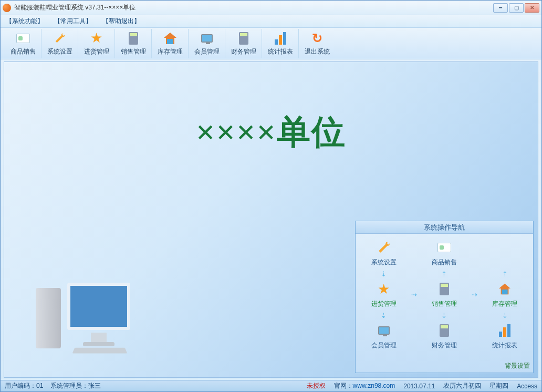 The height and width of the screenshot is (392, 542). What do you see at coordinates (384, 294) in the screenshot?
I see `nav-purchase: ★ 进货管理` at bounding box center [384, 294].